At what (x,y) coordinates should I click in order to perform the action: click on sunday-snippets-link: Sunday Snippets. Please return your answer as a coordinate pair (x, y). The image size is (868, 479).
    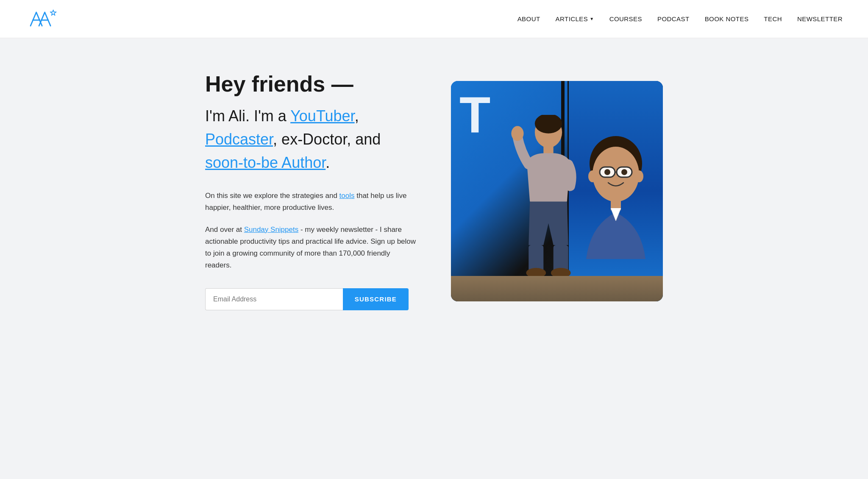
    Looking at the image, I should click on (271, 230).